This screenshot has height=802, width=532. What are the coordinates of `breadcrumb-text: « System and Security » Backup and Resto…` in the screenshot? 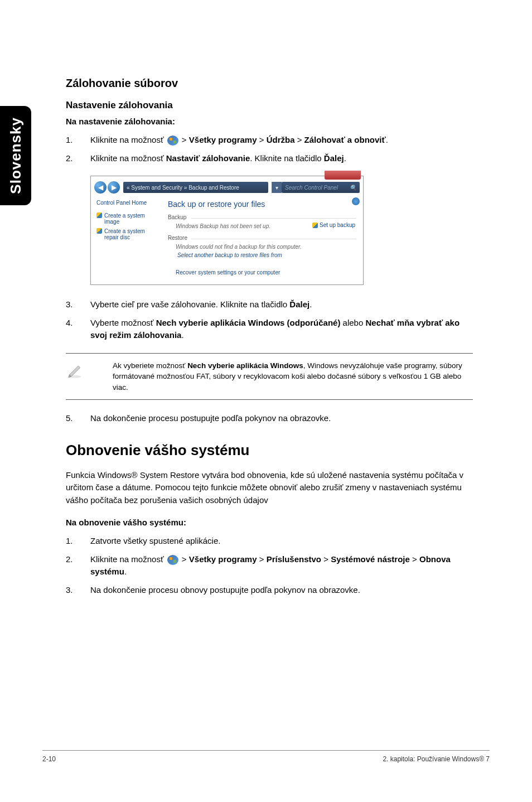 It's located at (183, 187).